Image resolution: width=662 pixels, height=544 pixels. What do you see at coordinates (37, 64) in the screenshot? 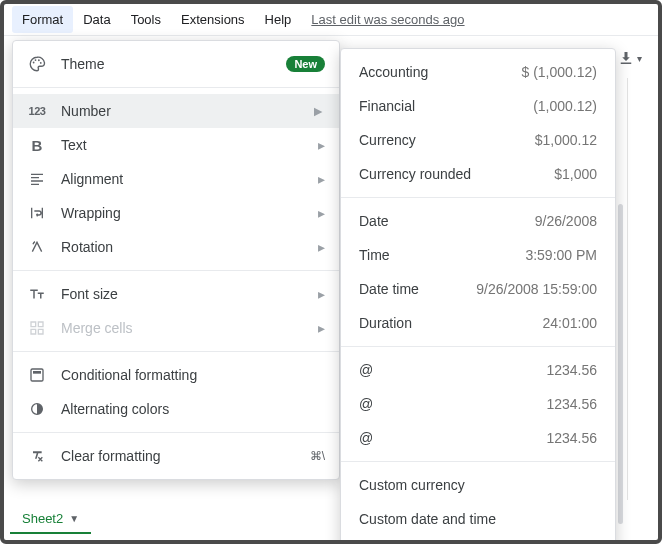
I see `theme-icon` at bounding box center [37, 64].